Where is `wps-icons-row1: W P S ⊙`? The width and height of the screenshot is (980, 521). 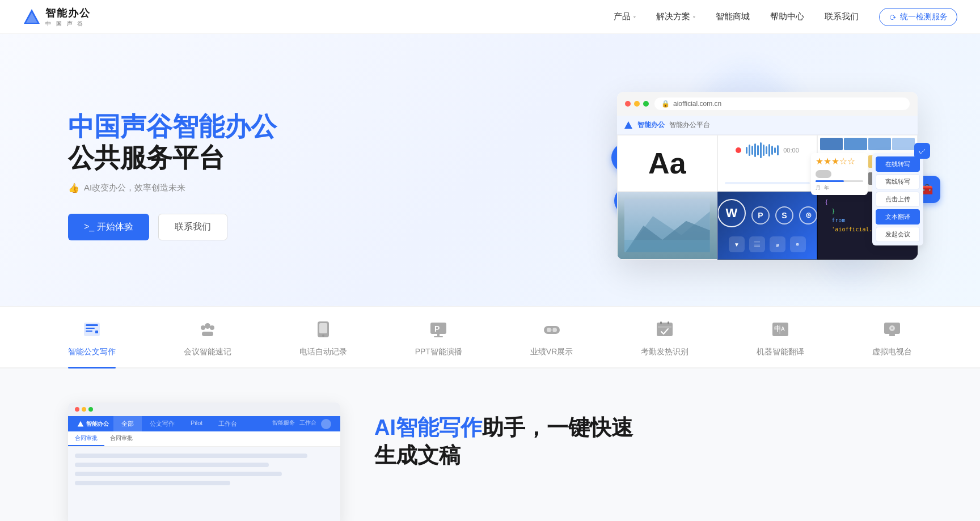 wps-icons-row1: W P S ⊙ is located at coordinates (767, 215).